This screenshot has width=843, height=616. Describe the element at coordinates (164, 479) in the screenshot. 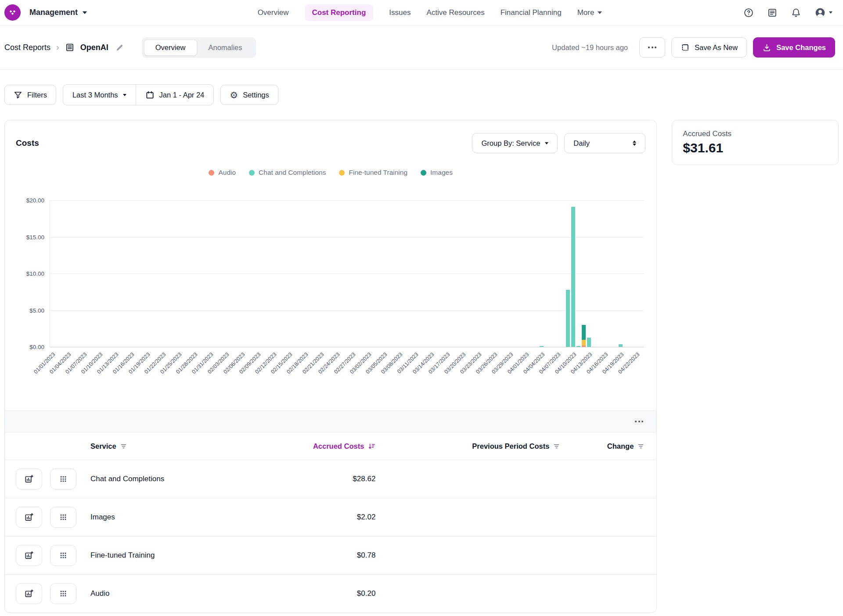

I see `service-name: Chat and Completions` at that location.